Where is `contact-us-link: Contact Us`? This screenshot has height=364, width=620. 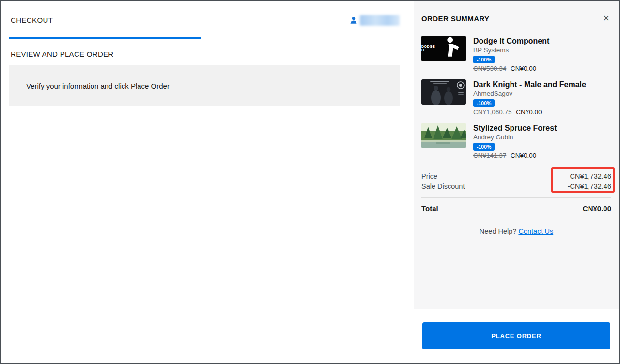
contact-us-link: Contact Us is located at coordinates (536, 231).